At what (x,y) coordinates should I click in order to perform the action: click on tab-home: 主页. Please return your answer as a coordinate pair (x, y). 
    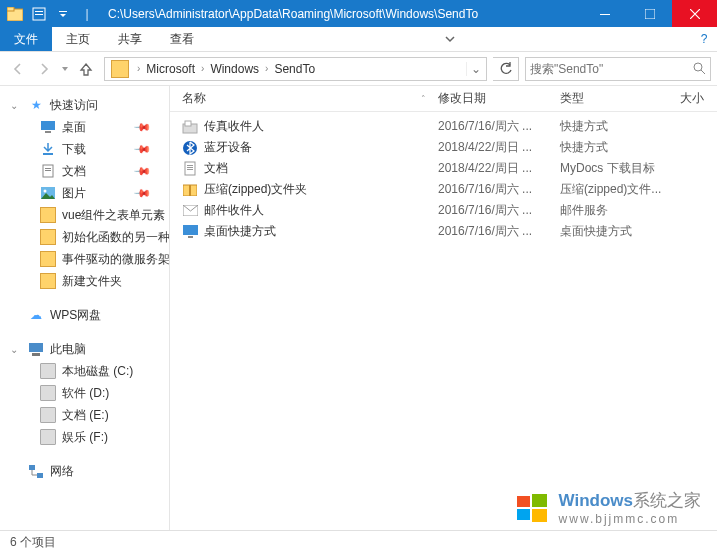
    Looking at the image, I should click on (78, 39).